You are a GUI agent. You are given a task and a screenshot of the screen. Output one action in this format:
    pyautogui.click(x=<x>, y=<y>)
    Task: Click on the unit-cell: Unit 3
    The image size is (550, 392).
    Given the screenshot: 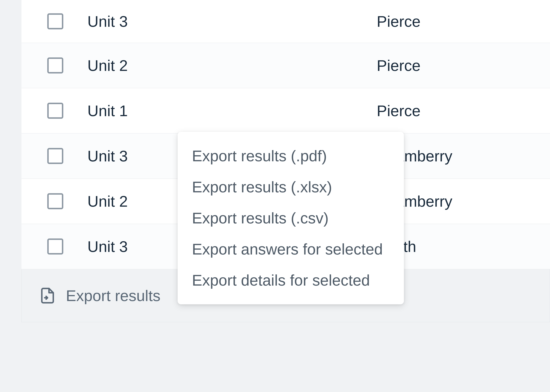 What is the action you would take?
    pyautogui.click(x=232, y=21)
    